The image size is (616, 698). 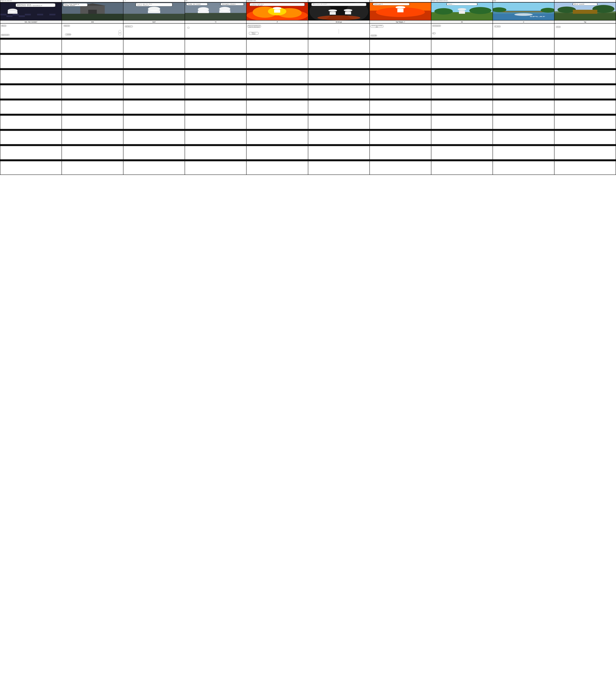 What do you see at coordinates (308, 12) in the screenshot?
I see `image-panel-row: Where are Maybe this works? Do no` at bounding box center [308, 12].